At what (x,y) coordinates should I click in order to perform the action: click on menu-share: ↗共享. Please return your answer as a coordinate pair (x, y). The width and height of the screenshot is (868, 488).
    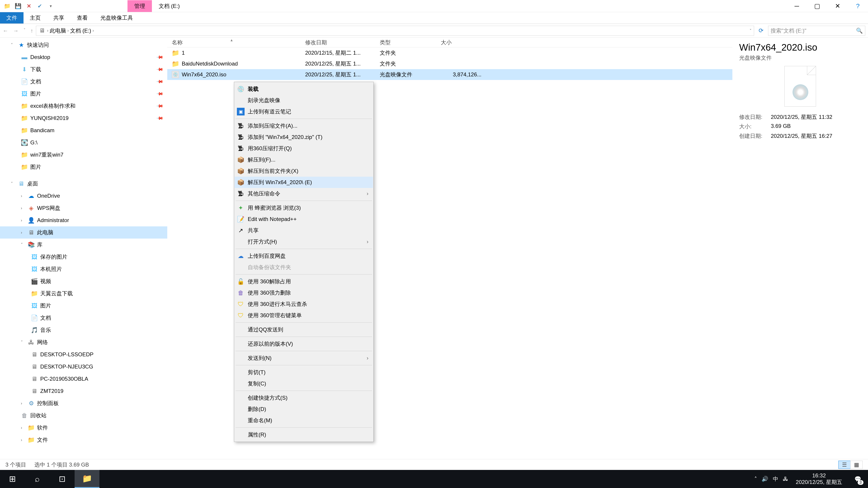
    Looking at the image, I should click on (304, 230).